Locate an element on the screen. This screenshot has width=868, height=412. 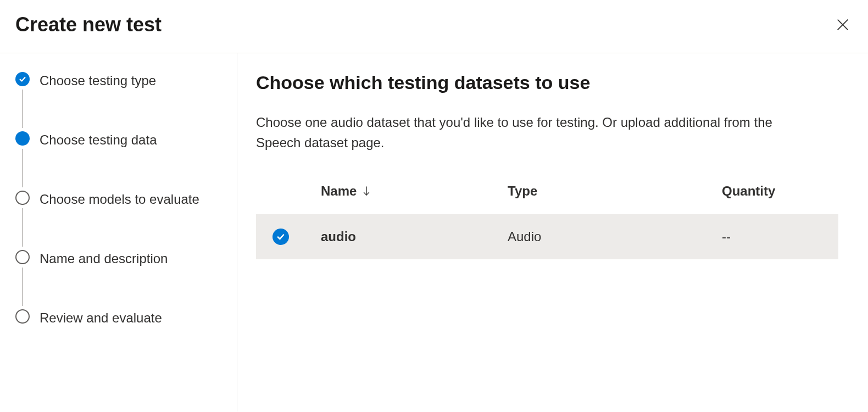
datasets-table: Name Type Quantity is located at coordinates (547, 218).